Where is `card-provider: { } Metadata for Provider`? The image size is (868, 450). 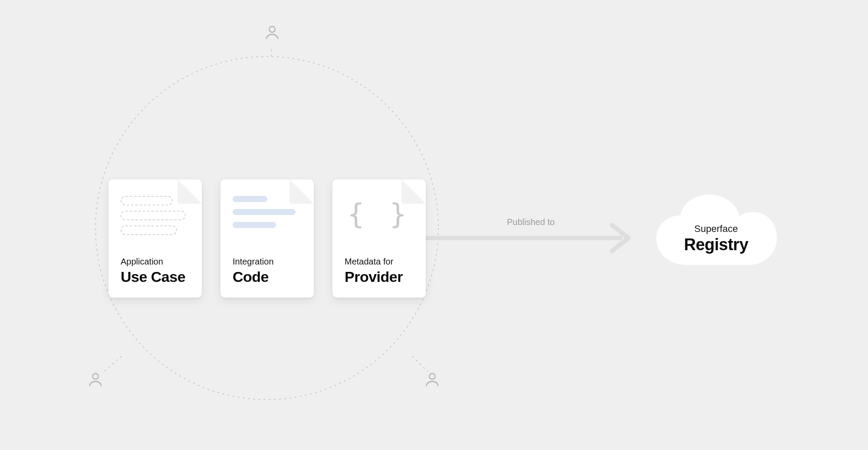
card-provider: { } Metadata for Provider is located at coordinates (379, 238).